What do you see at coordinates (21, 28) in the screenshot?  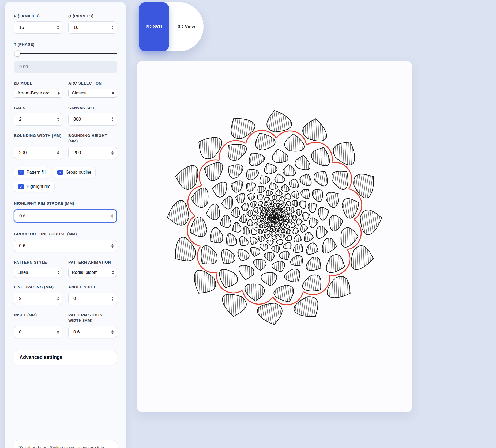 I see `p-families-value: 16` at bounding box center [21, 28].